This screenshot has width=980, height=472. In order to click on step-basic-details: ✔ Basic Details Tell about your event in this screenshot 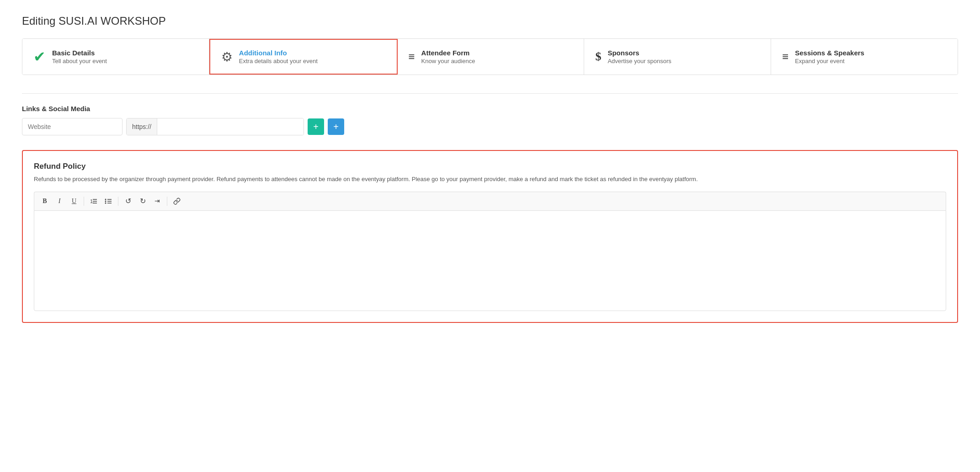, I will do `click(116, 57)`.